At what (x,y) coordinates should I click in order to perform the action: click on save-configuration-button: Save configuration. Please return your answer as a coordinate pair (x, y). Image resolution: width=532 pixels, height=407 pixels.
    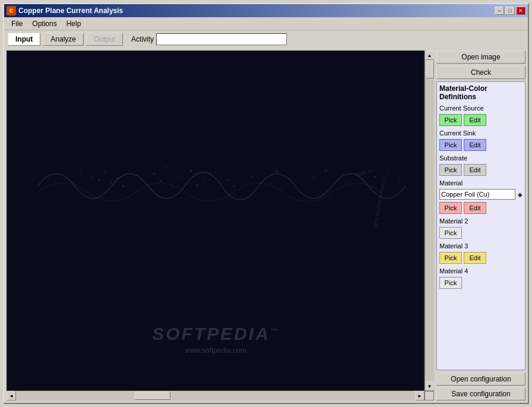
    Looking at the image, I should click on (481, 394).